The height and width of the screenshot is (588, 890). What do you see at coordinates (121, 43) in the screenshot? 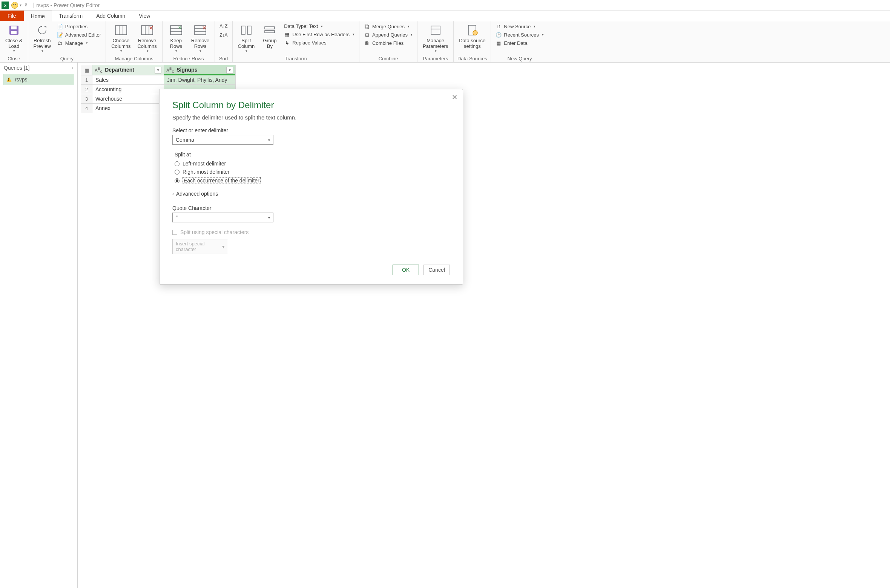
I see `choose-cols-label: Choose Columns` at bounding box center [121, 43].